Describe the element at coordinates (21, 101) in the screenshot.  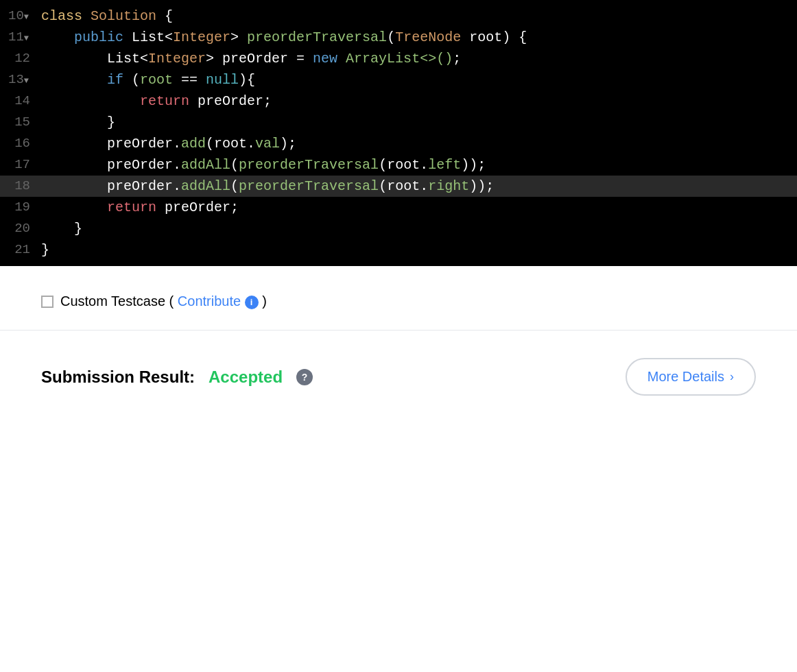
I see `line-number: 14` at that location.